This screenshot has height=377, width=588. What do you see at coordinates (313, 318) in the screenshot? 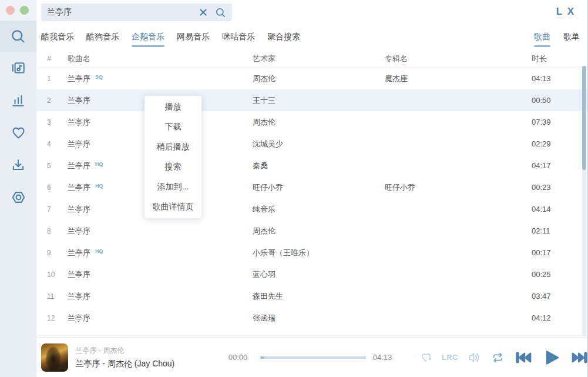
I see `table-row: 12 兰亭序 张函瑞 04:12` at bounding box center [313, 318].